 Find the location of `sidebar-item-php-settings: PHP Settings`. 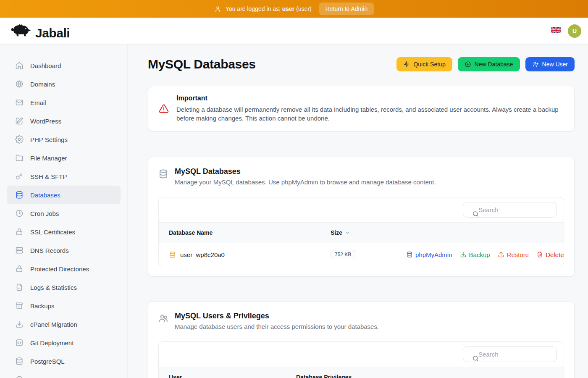

sidebar-item-php-settings: PHP Settings is located at coordinates (64, 139).